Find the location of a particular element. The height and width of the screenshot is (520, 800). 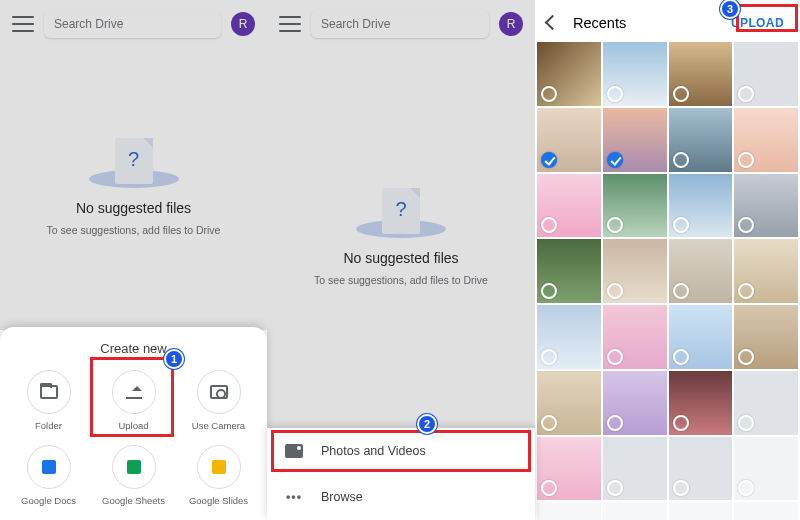

create-new-sheet: Create new Folder Upload Use Camera Goog… is located at coordinates (134, 424).